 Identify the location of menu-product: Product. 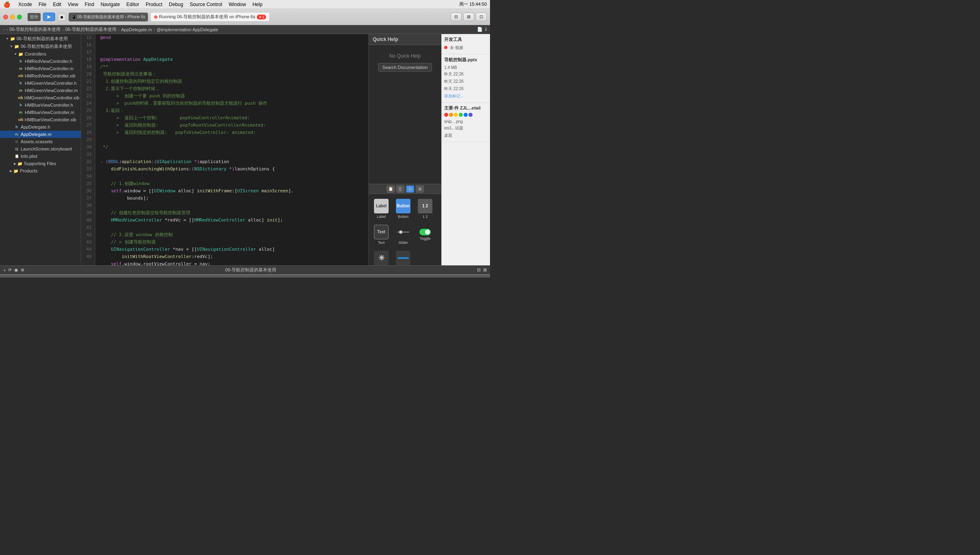
(154, 4).